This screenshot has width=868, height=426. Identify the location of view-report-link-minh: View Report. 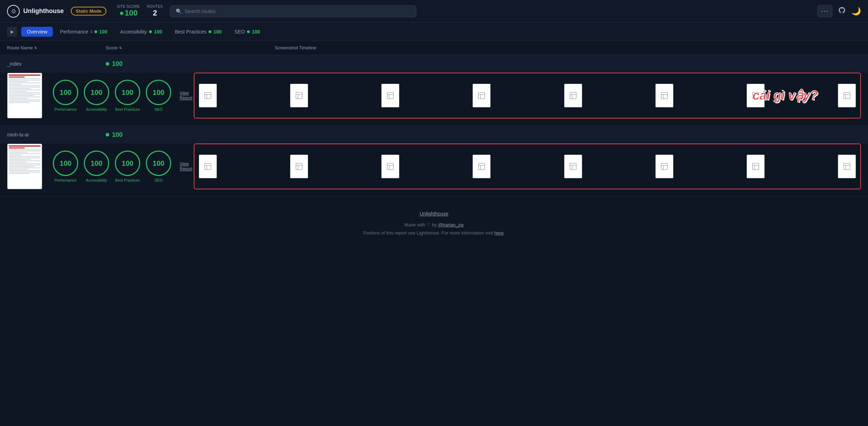
(186, 166).